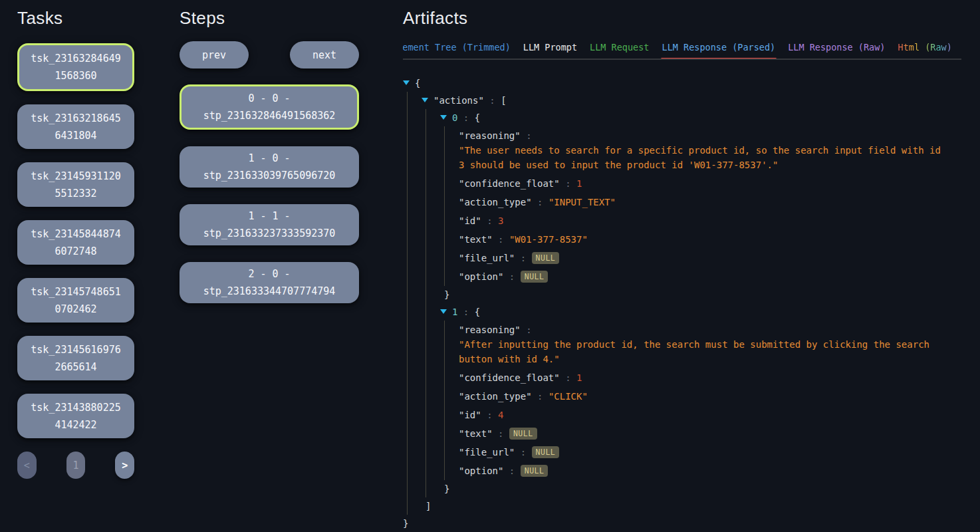 The width and height of the screenshot is (980, 532). Describe the element at coordinates (76, 67) in the screenshot. I see `task-button: tsk_231632846491568360` at that location.